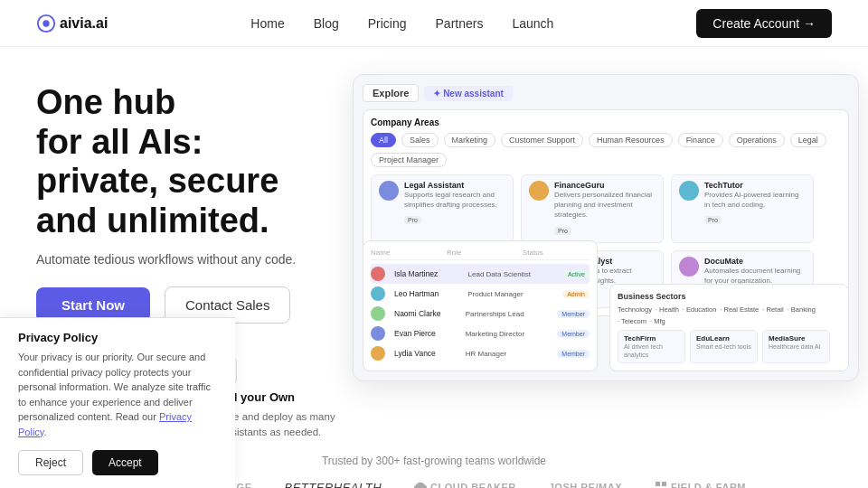 The width and height of the screenshot is (868, 488). I want to click on col-name: Name, so click(404, 253).